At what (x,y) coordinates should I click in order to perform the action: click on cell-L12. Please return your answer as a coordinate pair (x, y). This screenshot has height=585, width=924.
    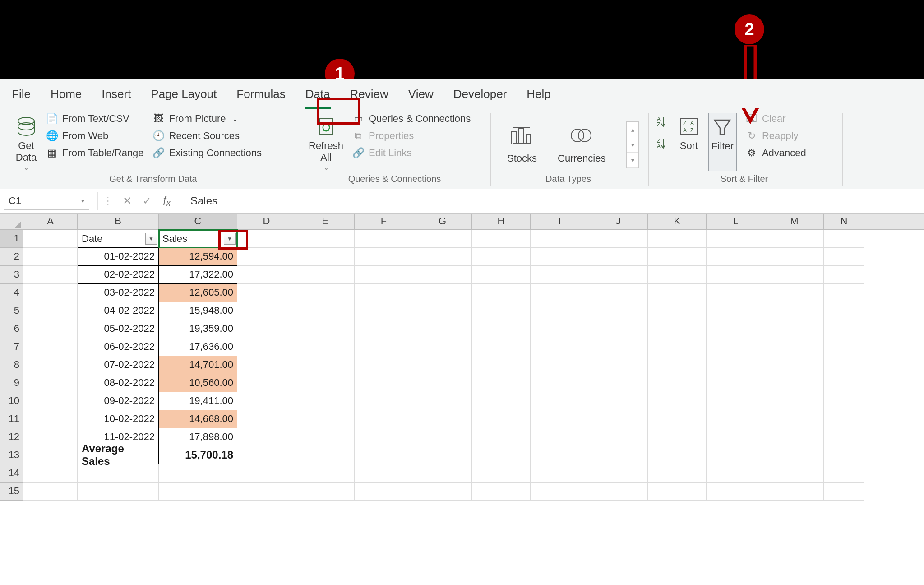
    Looking at the image, I should click on (736, 437).